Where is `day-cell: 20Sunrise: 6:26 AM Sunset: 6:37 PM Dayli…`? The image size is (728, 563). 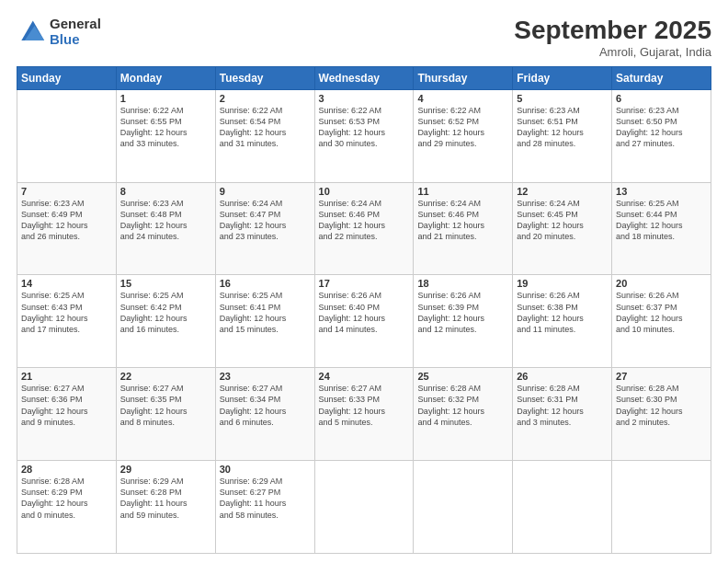 day-cell: 20Sunrise: 6:26 AM Sunset: 6:37 PM Dayli… is located at coordinates (662, 322).